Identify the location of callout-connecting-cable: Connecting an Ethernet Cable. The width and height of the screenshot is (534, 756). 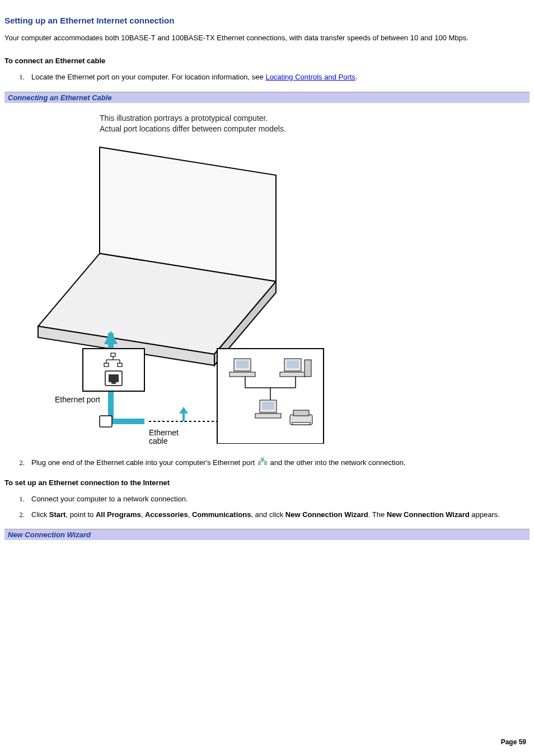
(267, 97).